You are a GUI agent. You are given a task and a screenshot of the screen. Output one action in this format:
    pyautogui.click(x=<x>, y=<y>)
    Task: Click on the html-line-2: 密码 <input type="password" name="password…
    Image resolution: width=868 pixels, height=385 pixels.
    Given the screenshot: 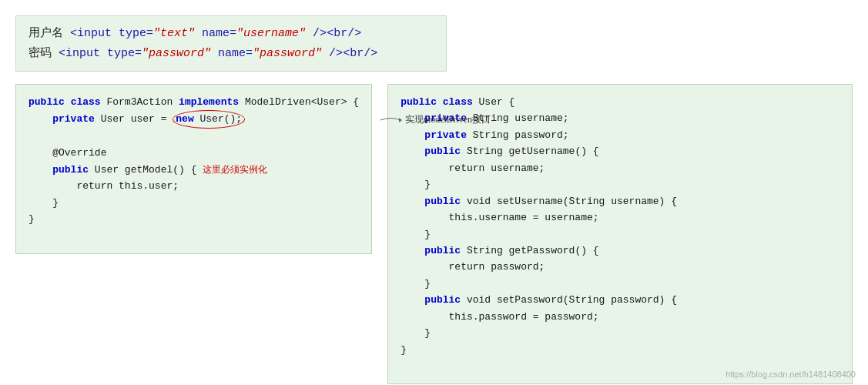 What is the action you would take?
    pyautogui.click(x=231, y=54)
    